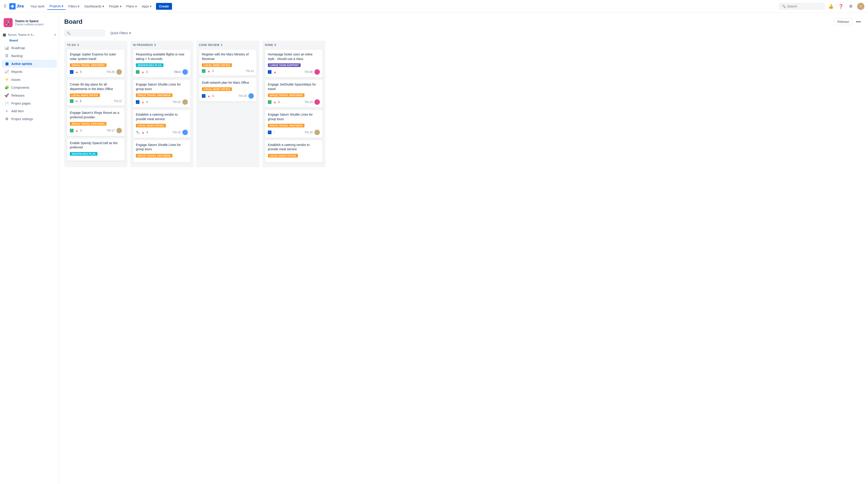  I want to click on card-title: Homepage footer uses an inline style - s…, so click(294, 57).